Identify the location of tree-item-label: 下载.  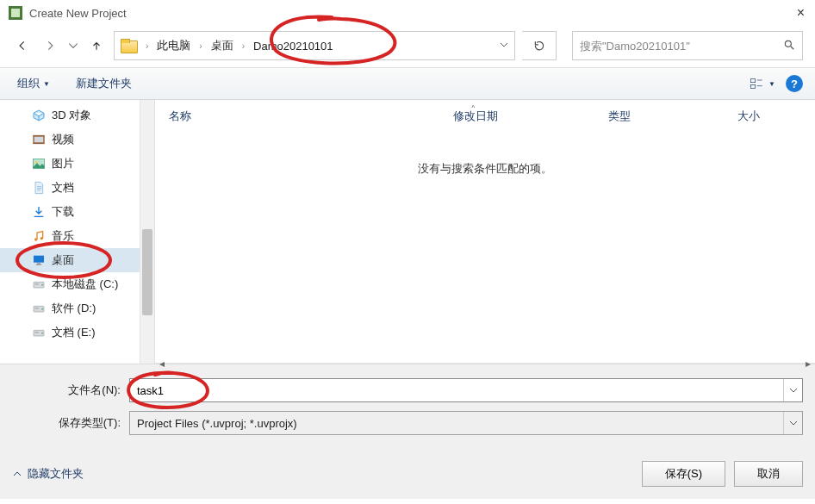
(63, 212).